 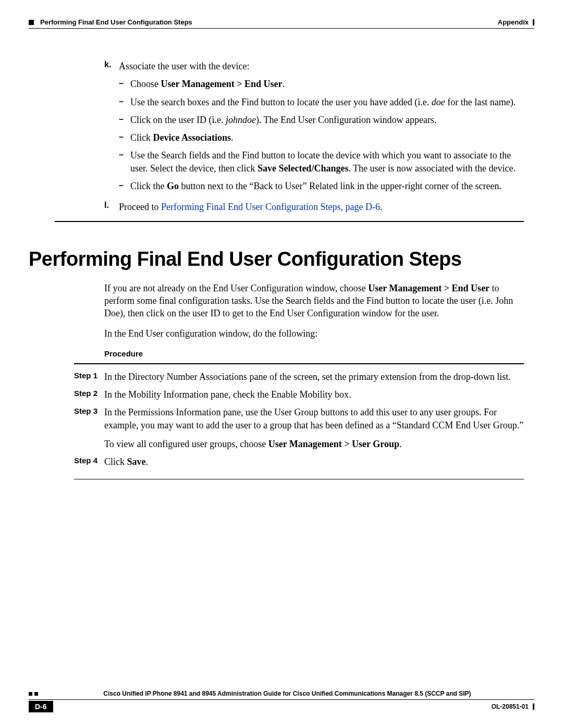 What do you see at coordinates (282, 701) in the screenshot?
I see `page-footer: Cisco Unified IP Phone 8941 and 8945 Adm…` at bounding box center [282, 701].